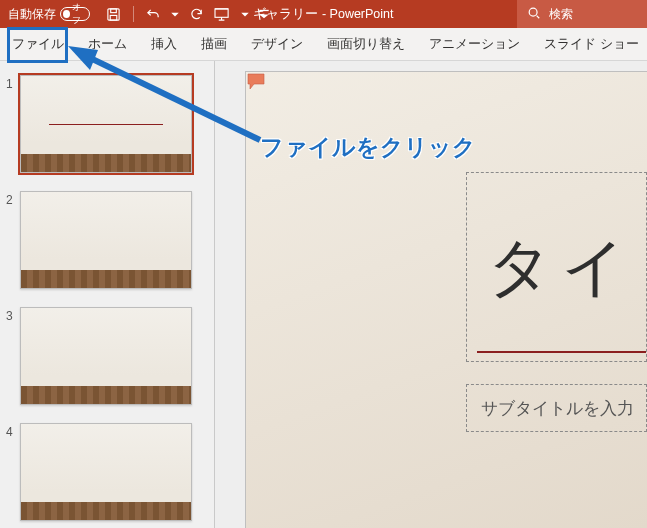 Image resolution: width=647 pixels, height=528 pixels. Describe the element at coordinates (107, 245) in the screenshot. I see `thumbnail-row: 2` at that location.